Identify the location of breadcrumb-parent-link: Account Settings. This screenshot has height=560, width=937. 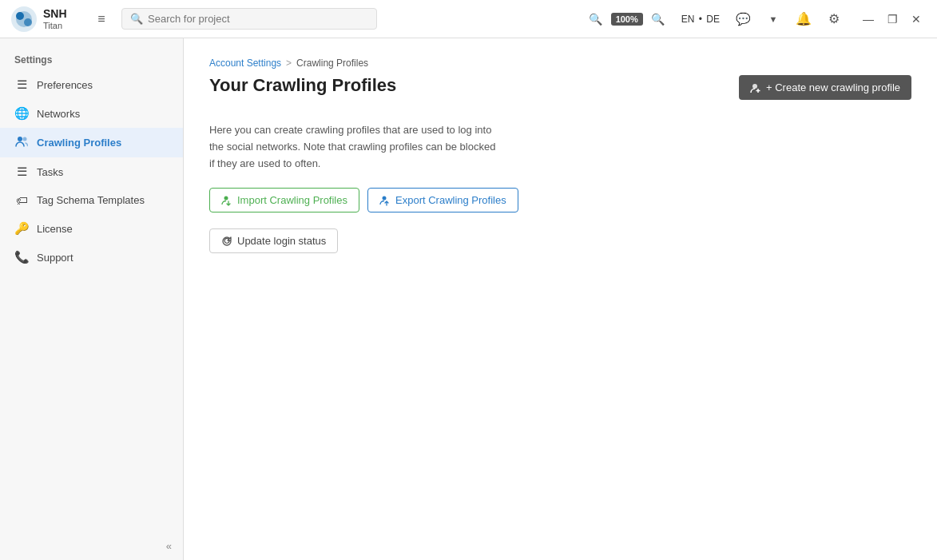
(245, 63).